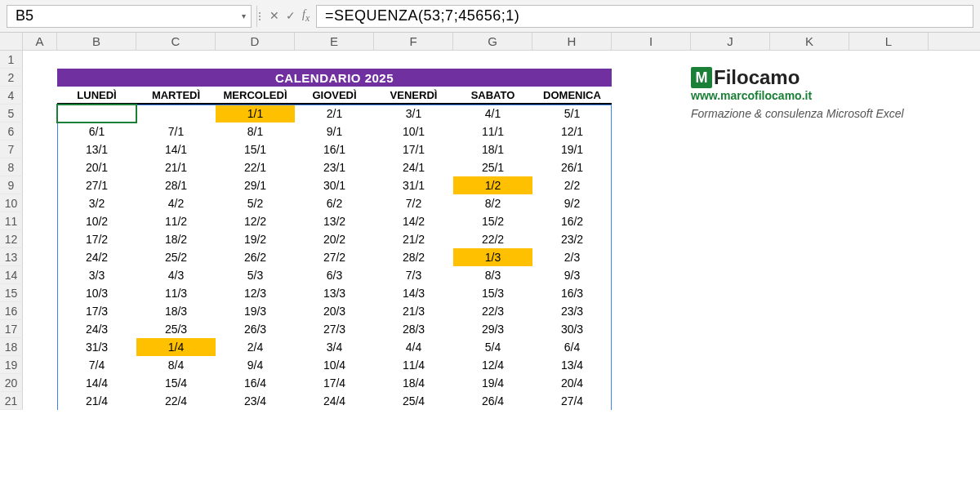 The width and height of the screenshot is (980, 490). I want to click on cell-H16: 23/3, so click(572, 311).